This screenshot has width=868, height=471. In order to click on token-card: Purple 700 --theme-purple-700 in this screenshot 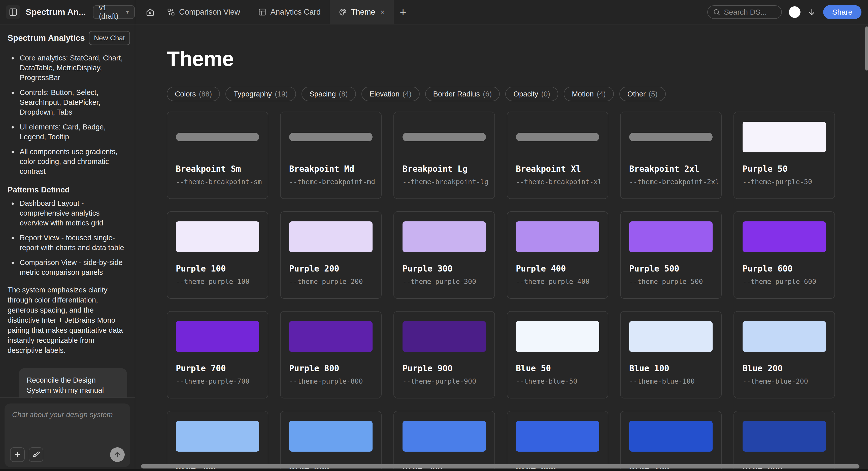, I will do `click(218, 355)`.